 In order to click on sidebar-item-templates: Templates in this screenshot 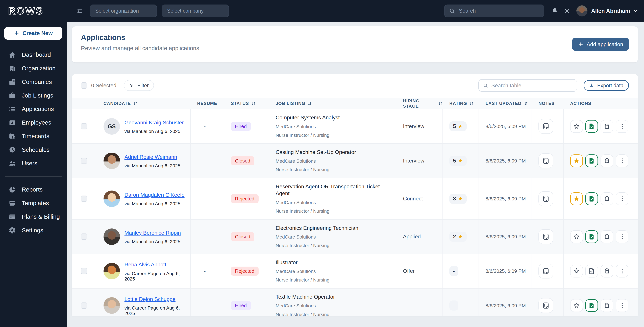, I will do `click(33, 203)`.